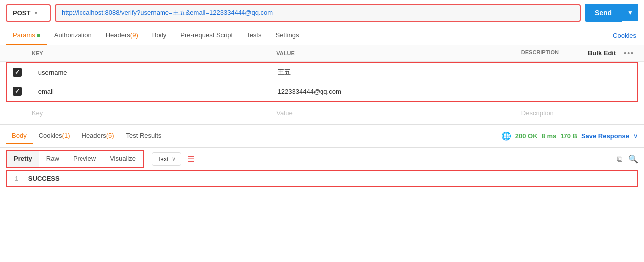 This screenshot has height=262, width=644. I want to click on response-nav: Body Cookies(1) Headers(5) Test Results …, so click(322, 136).